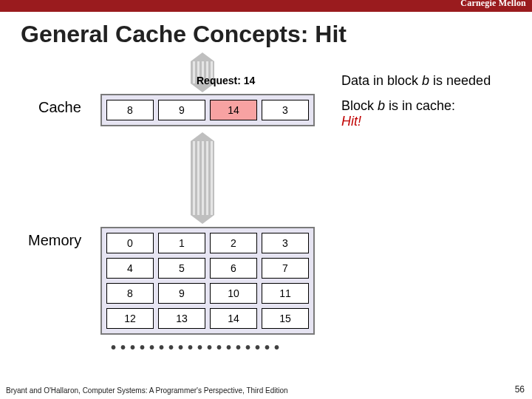 The width and height of the screenshot is (532, 399). I want to click on memory-cell: 9, so click(182, 293).